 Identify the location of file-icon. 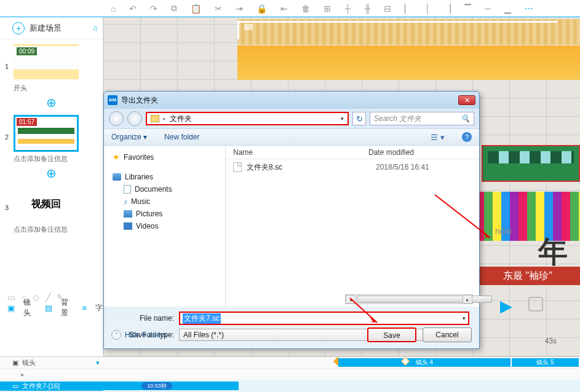
(237, 167).